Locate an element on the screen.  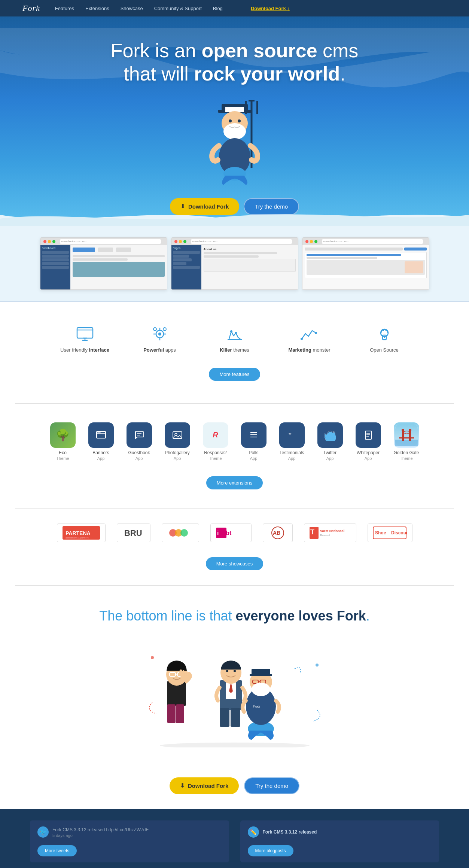
ext-goldengate-theme: Golden Gate Theme is located at coordinates (406, 442).